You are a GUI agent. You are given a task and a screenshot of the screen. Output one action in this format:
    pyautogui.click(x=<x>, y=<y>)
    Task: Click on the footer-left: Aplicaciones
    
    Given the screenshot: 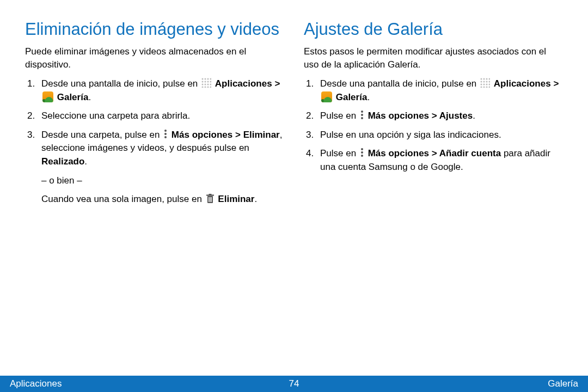 What is the action you would take?
    pyautogui.click(x=36, y=384)
    